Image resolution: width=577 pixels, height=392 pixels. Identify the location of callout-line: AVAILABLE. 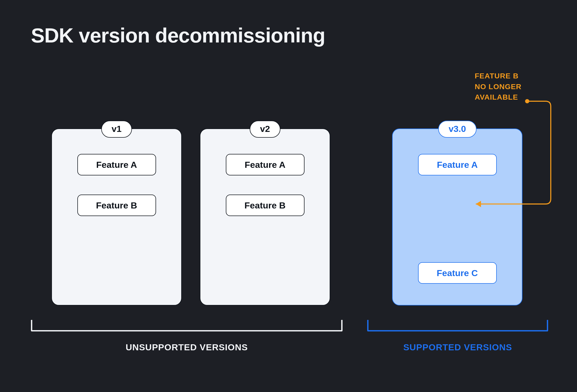
(498, 98).